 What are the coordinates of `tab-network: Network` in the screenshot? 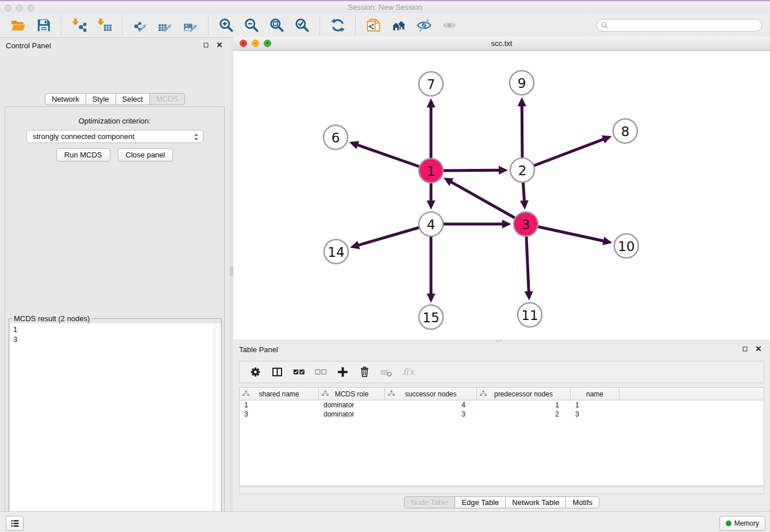 It's located at (66, 99).